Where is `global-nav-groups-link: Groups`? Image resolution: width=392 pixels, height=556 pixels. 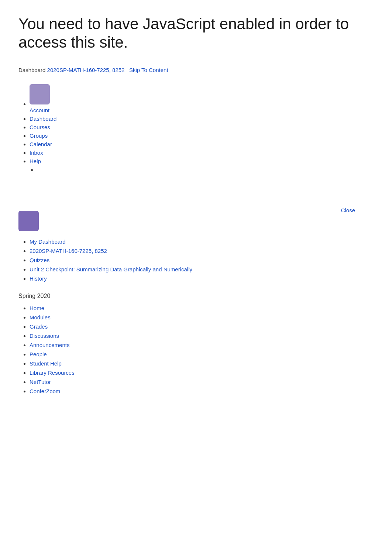
global-nav-groups-link: Groups is located at coordinates (38, 136).